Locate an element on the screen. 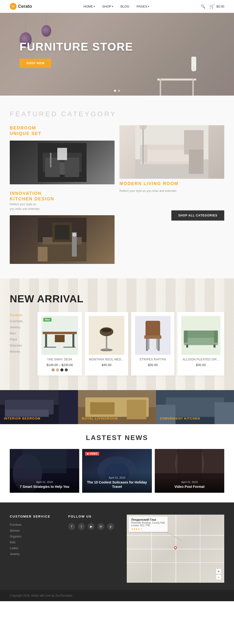  color-swatches-desk is located at coordinates (60, 370).